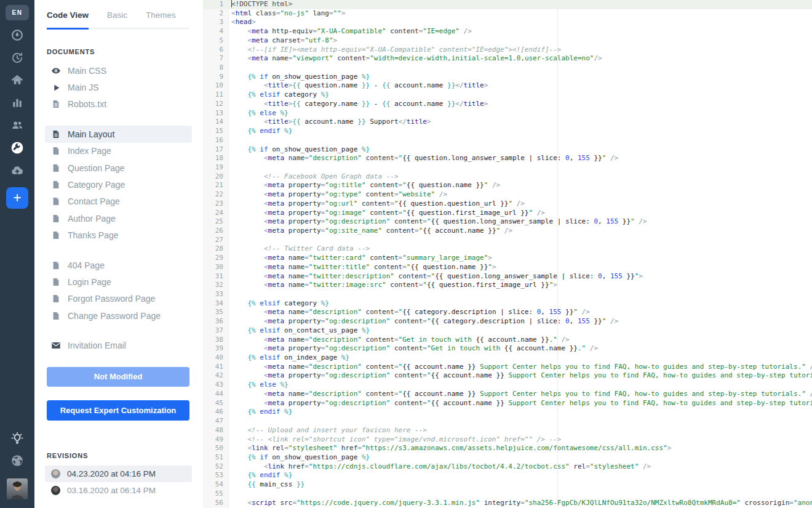  I want to click on globe-icon, so click(17, 461).